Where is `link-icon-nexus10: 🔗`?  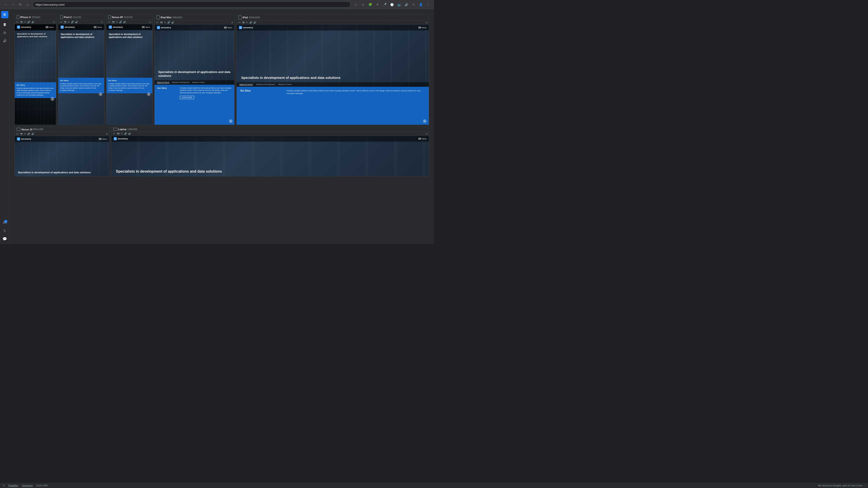
link-icon-nexus10: 🔗 is located at coordinates (29, 134).